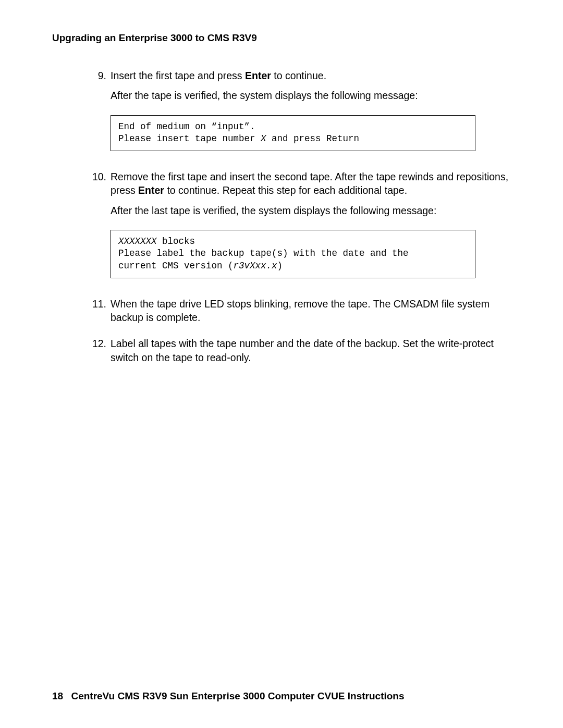  What do you see at coordinates (282, 38) in the screenshot?
I see `page-header-title: Upgrading an Enterprise 3000 to CMS R3V9` at bounding box center [282, 38].